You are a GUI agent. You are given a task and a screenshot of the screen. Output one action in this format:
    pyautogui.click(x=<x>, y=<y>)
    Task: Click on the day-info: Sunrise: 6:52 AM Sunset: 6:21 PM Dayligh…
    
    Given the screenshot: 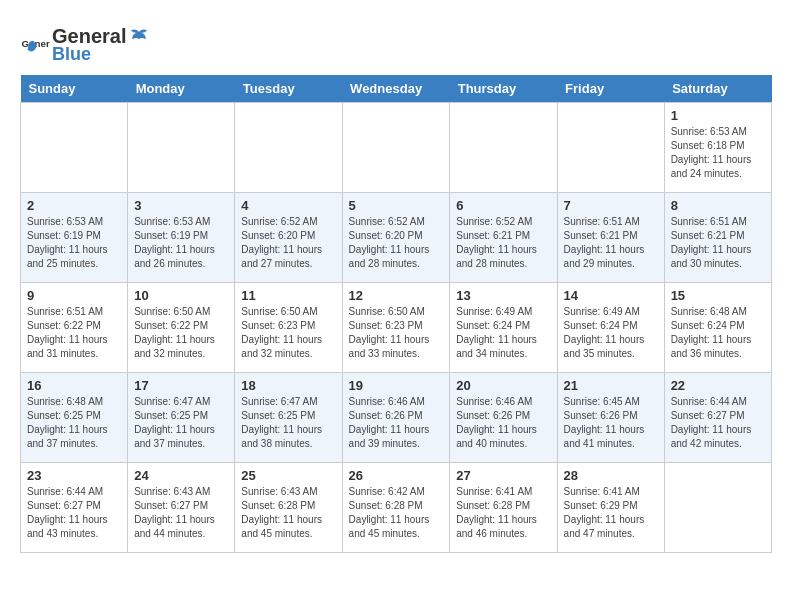 What is the action you would take?
    pyautogui.click(x=503, y=243)
    